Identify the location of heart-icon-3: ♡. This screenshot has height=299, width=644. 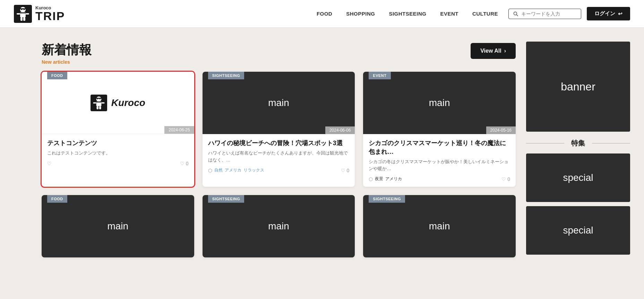
(504, 179).